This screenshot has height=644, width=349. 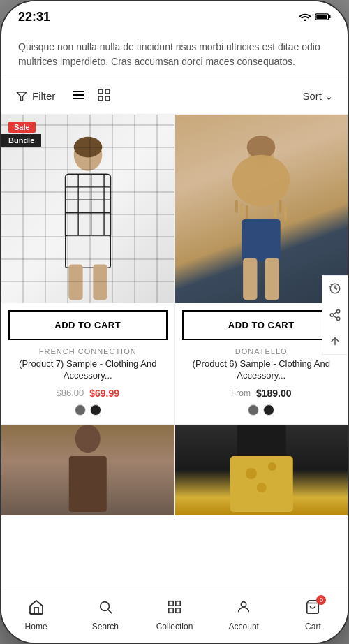 What do you see at coordinates (88, 325) in the screenshot?
I see `add-to-cart-button-1: ADD TO CART` at bounding box center [88, 325].